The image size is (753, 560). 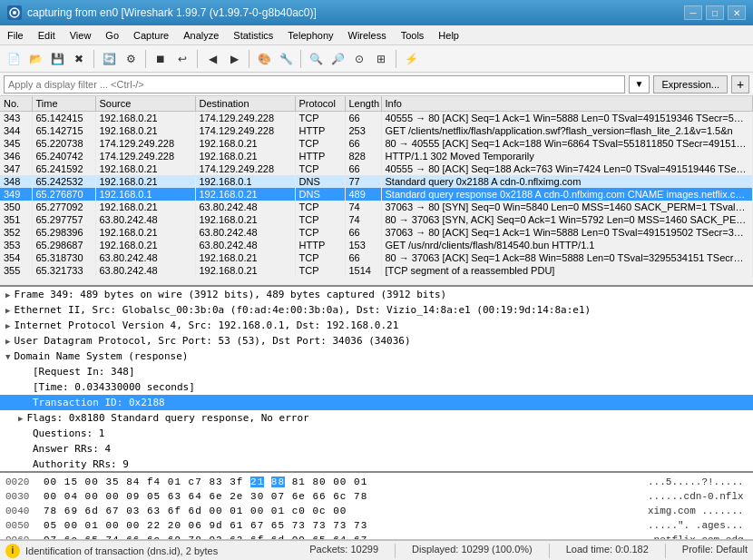 I want to click on col-header-source: Source, so click(x=145, y=103).